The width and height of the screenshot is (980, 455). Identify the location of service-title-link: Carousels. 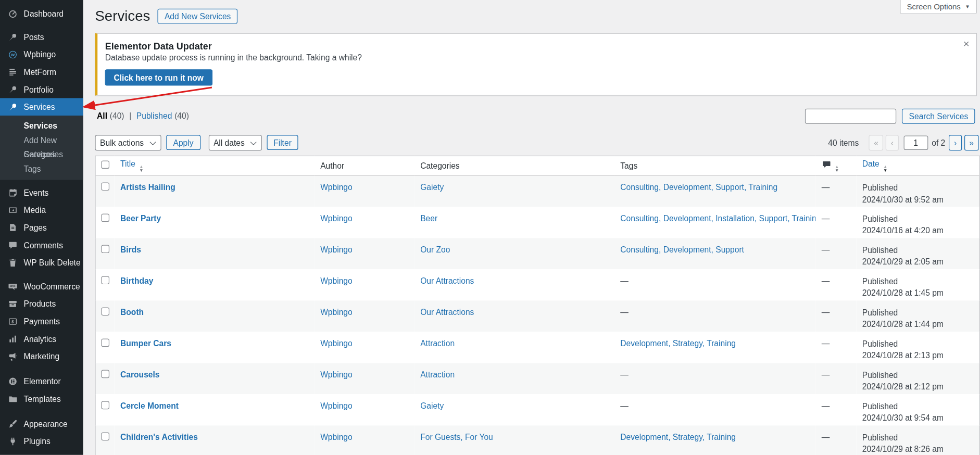
(140, 374).